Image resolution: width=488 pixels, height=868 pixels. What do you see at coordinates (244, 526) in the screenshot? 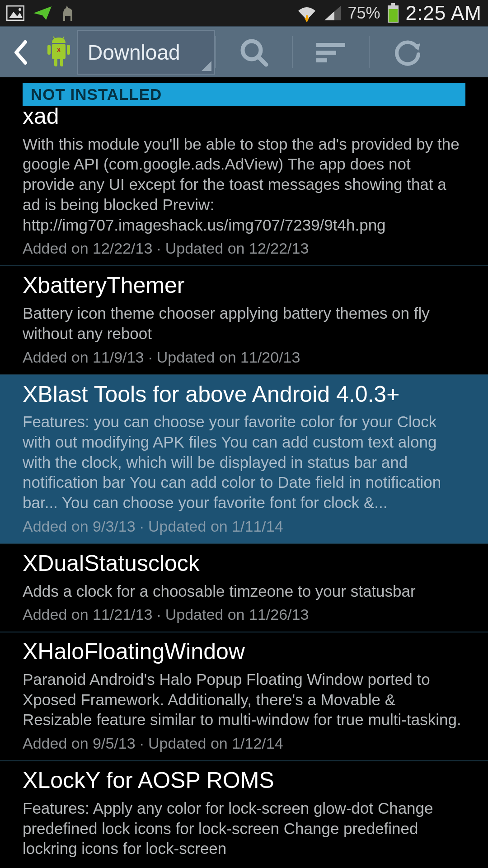
I see `item-meta: Added on 9/3/13 · Updated on 1/11/14` at bounding box center [244, 526].